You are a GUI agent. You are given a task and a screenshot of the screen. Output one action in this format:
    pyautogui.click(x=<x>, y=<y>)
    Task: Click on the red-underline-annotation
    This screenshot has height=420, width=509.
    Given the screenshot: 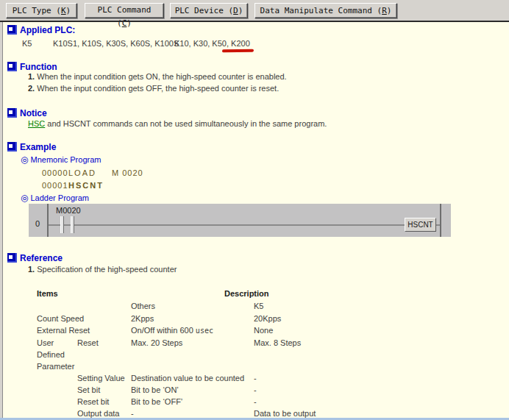 What is the action you would take?
    pyautogui.click(x=238, y=51)
    